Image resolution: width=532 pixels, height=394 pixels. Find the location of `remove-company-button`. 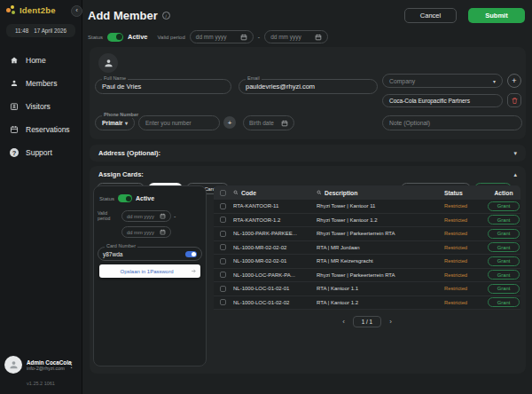

remove-company-button is located at coordinates (514, 100).